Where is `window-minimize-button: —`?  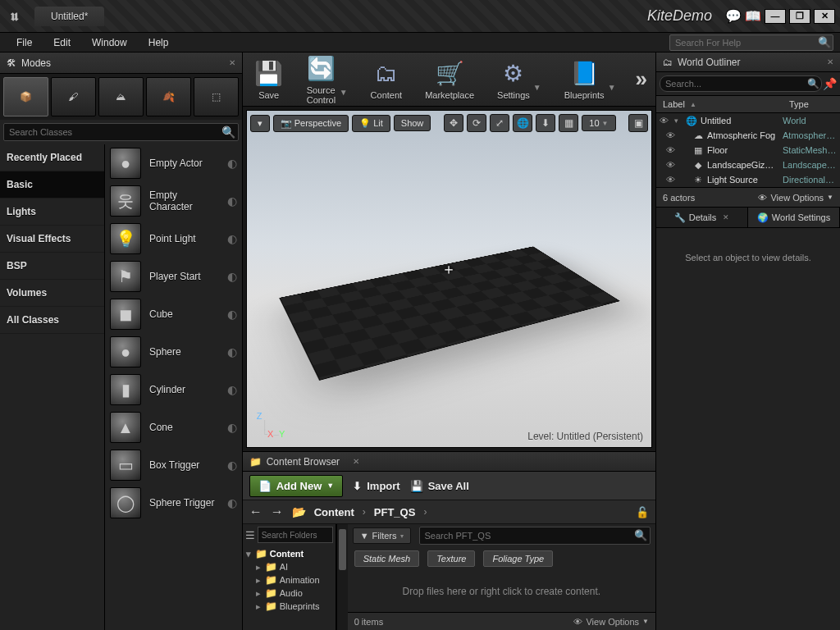
window-minimize-button: — is located at coordinates (775, 16).